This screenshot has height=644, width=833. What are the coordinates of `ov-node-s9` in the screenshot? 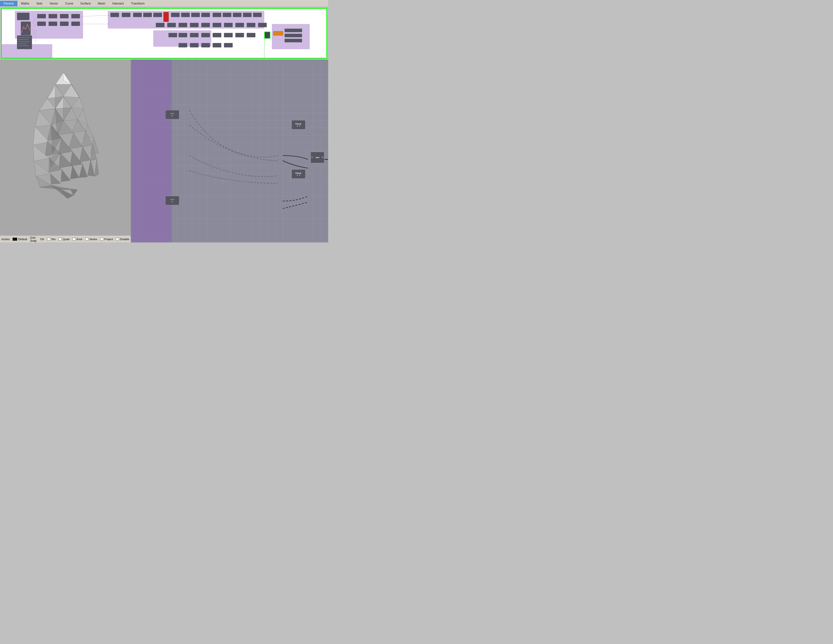 It's located at (251, 25).